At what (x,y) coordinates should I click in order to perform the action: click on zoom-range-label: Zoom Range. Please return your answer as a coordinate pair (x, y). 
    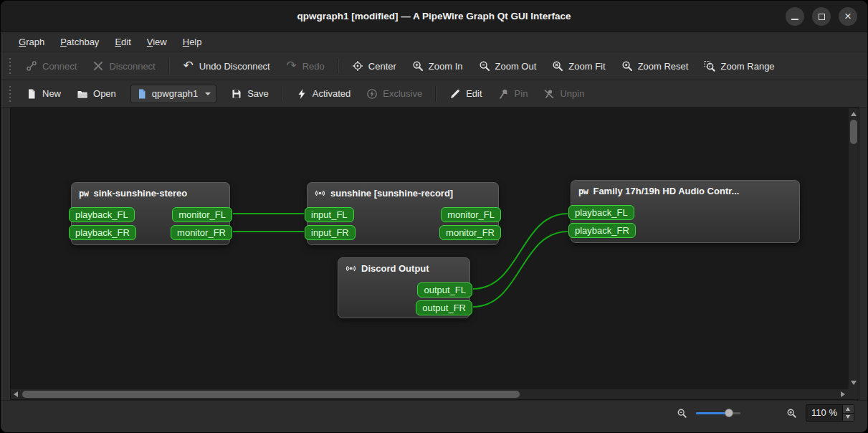
    Looking at the image, I should click on (747, 66).